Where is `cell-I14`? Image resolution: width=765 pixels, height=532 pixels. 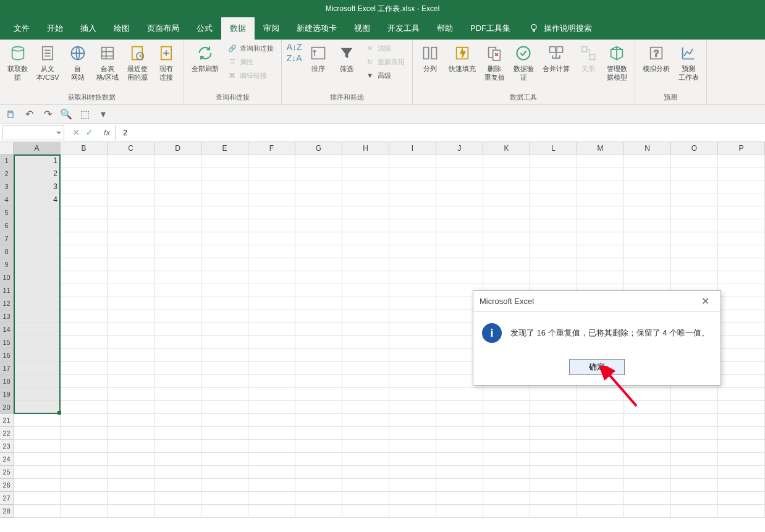 cell-I14 is located at coordinates (413, 330).